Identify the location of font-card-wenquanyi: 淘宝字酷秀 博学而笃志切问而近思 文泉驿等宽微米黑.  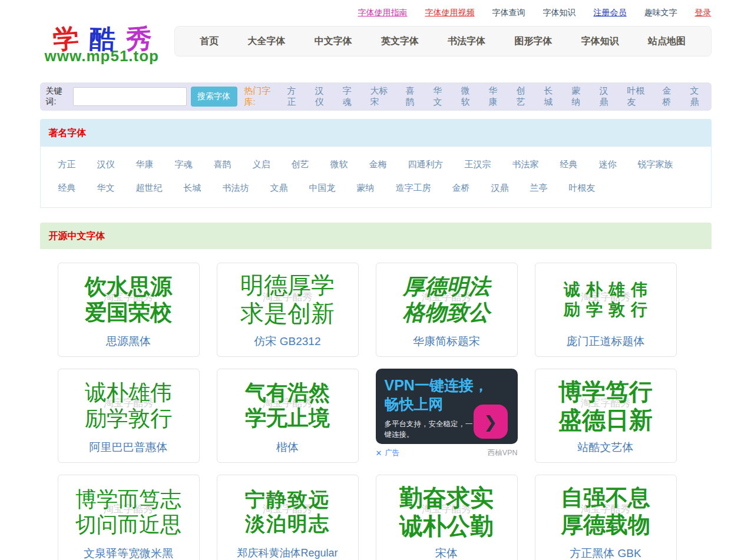
(128, 517).